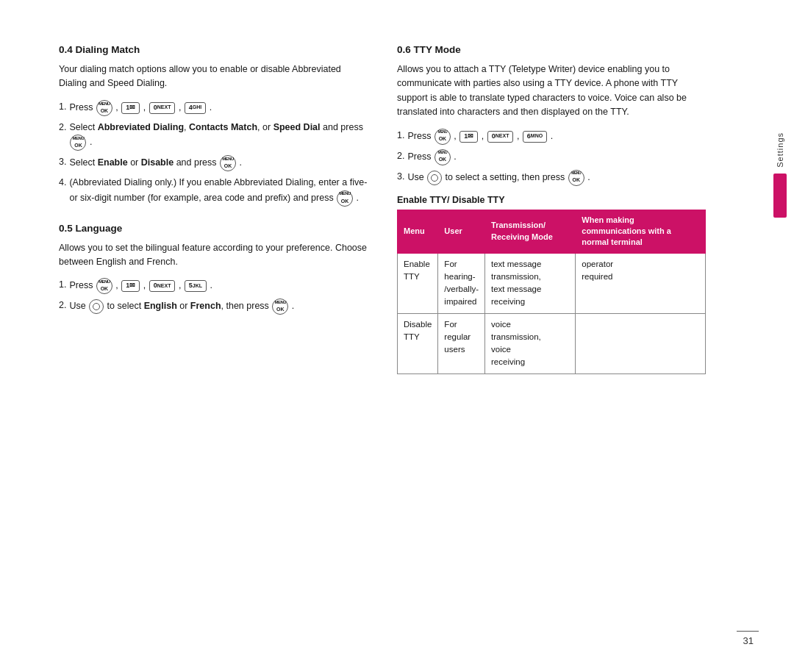 The width and height of the screenshot is (794, 672). I want to click on col-transmission: Transmission/ Receiving Mode, so click(531, 231).